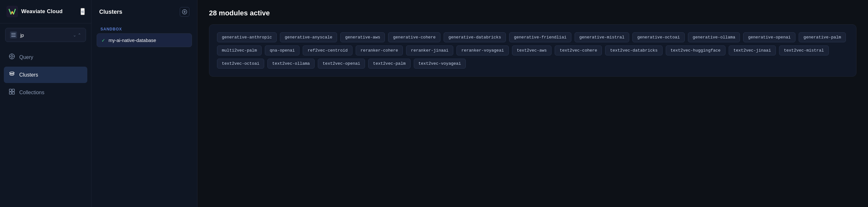 This screenshot has width=868, height=207. What do you see at coordinates (309, 37) in the screenshot?
I see `module-badge: generative-anyscale` at bounding box center [309, 37].